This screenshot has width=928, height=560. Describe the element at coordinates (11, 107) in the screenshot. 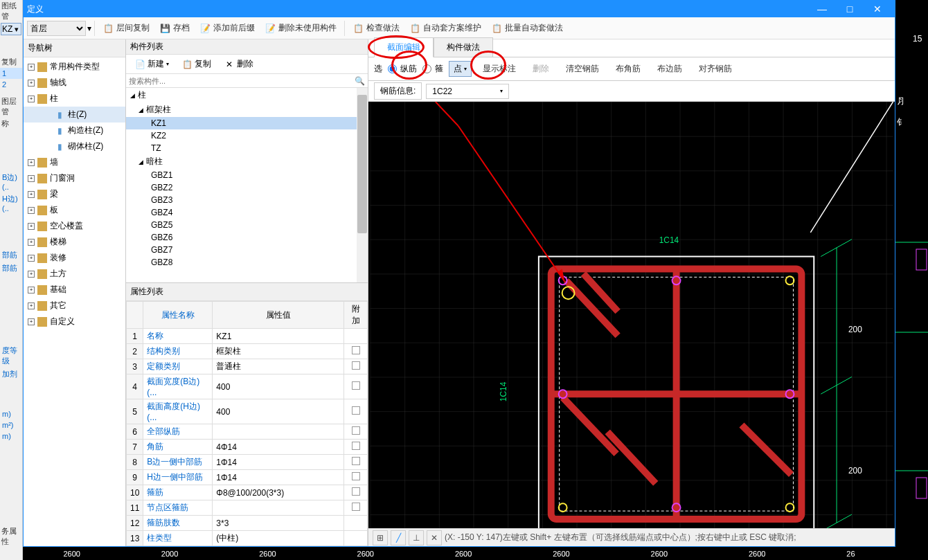

I see `tab-layer: 图层管` at that location.